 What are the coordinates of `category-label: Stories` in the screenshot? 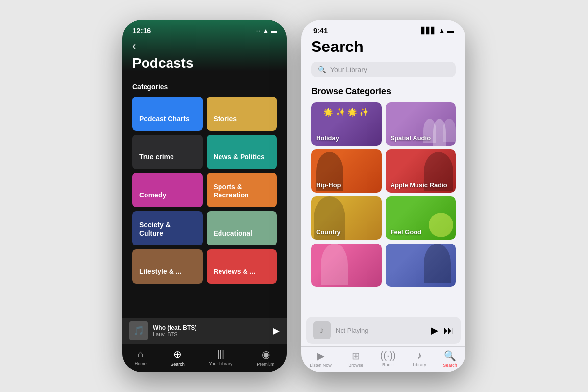 It's located at (225, 119).